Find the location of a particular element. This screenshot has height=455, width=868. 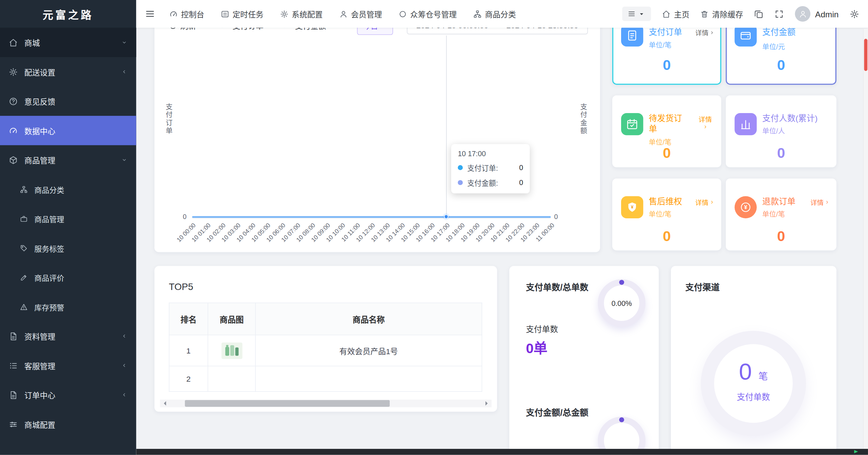

list-icon is located at coordinates (16, 365).